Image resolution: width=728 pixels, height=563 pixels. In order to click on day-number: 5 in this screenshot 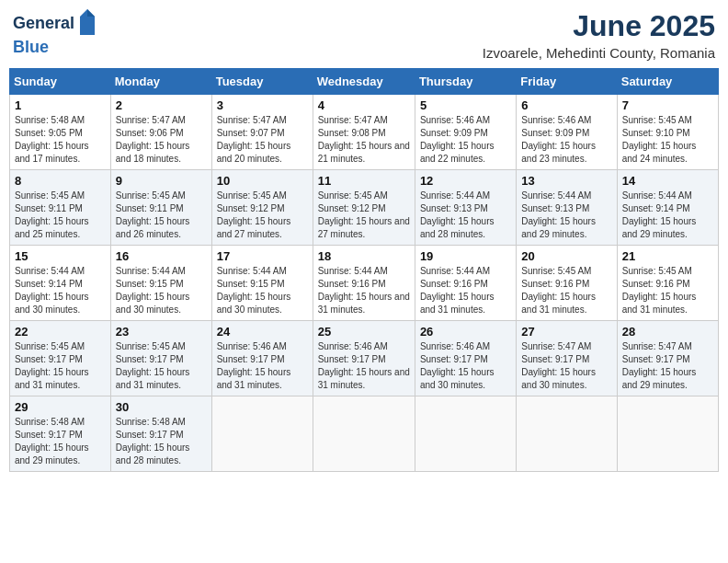, I will do `click(465, 105)`.